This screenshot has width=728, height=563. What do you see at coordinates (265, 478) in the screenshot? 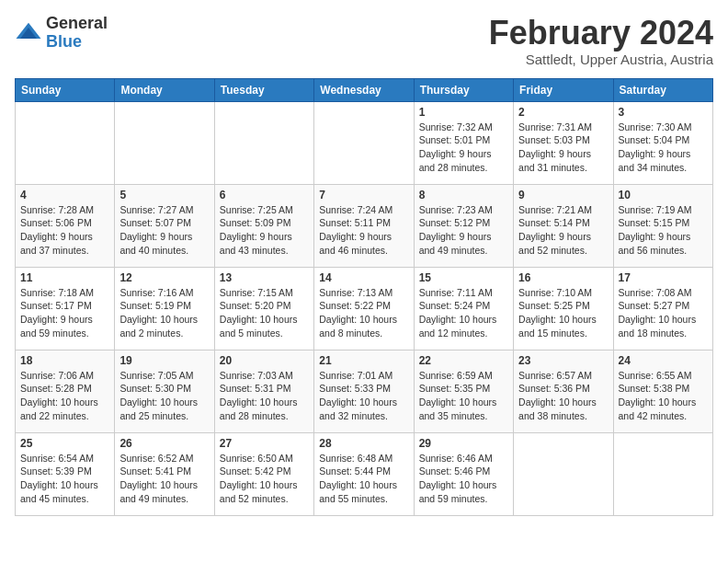
I see `day-info: Sunrise: 6:50 AM Sunset: 5:42 PM Dayligh…` at bounding box center [265, 478].